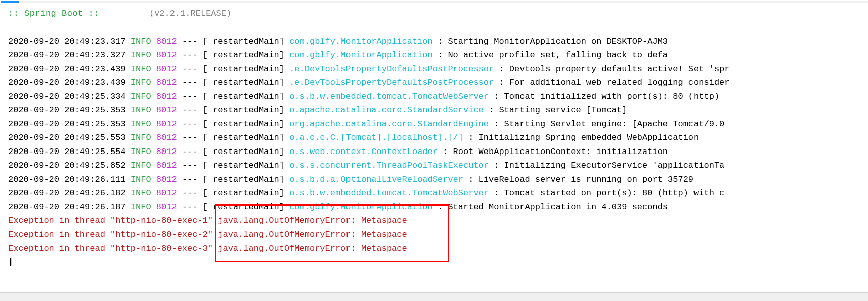 The height and width of the screenshot is (301, 868). I want to click on timestamp: 2020-09-20 20:49:25.554, so click(67, 152).